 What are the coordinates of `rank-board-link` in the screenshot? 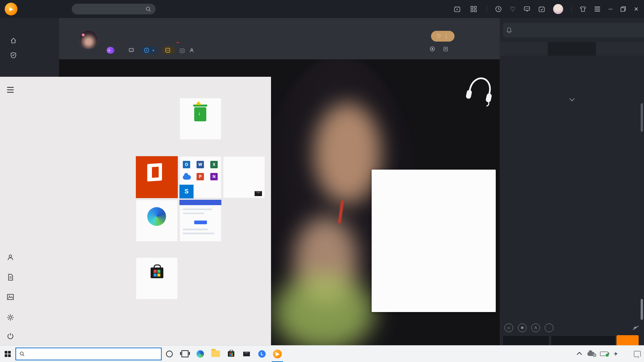 It's located at (447, 49).